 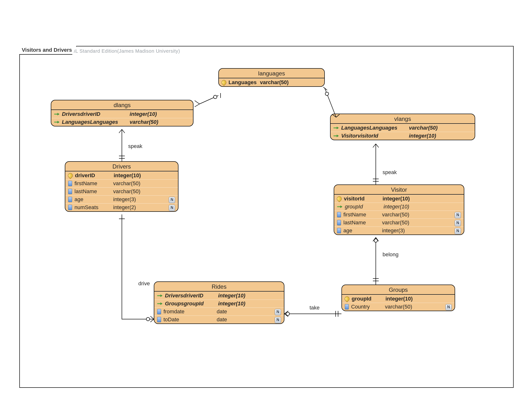 I want to click on rel-label-speak-visitor: speak, so click(x=390, y=172).